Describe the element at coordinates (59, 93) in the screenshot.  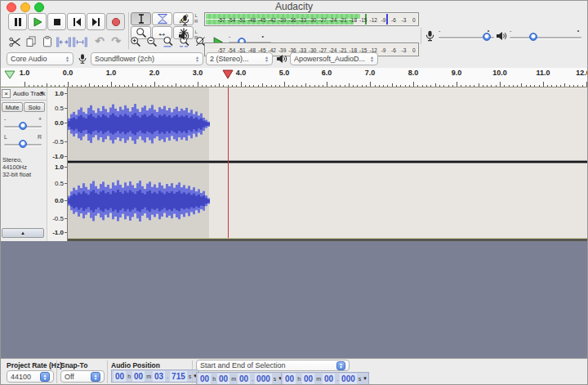
I see `scale-label: 1.0` at that location.